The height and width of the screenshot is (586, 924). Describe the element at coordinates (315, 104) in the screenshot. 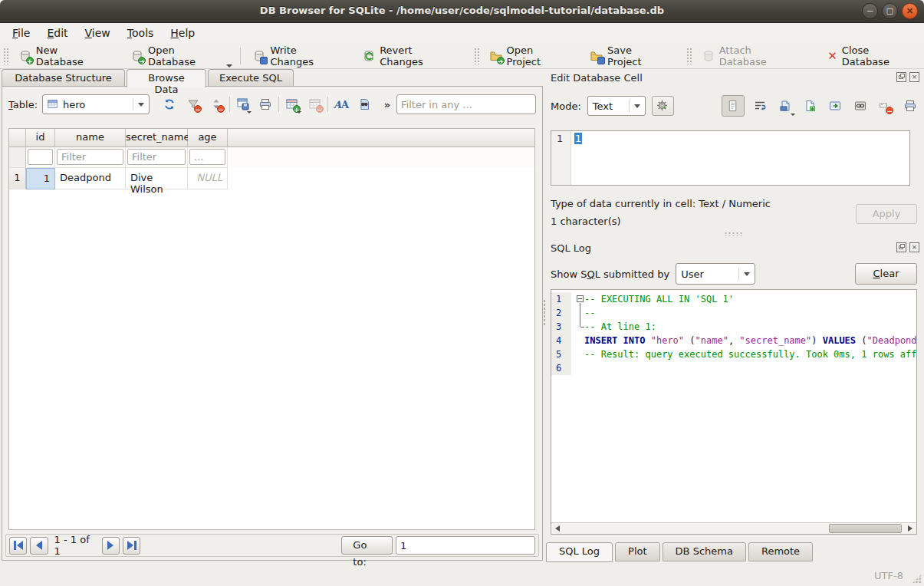

I see `delete-record-icon: −` at that location.